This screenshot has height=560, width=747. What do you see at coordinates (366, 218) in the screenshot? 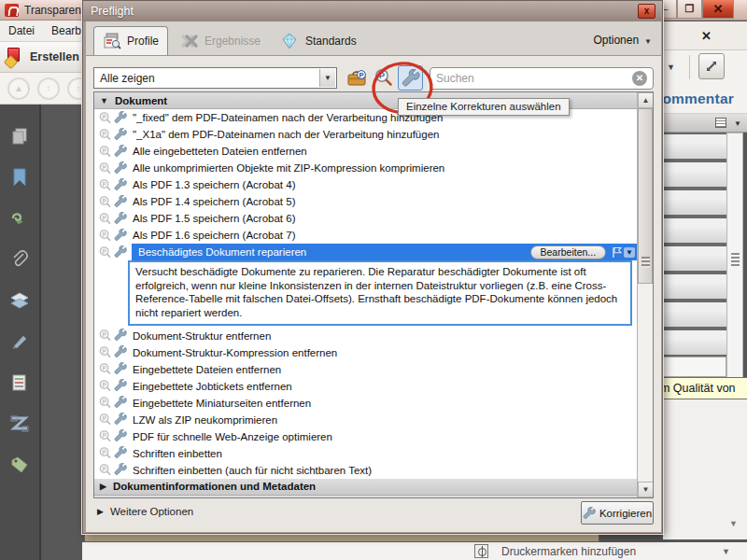
I see `list-item: P Als PDF 1.5 speichern (Acrobat 6)` at bounding box center [366, 218].